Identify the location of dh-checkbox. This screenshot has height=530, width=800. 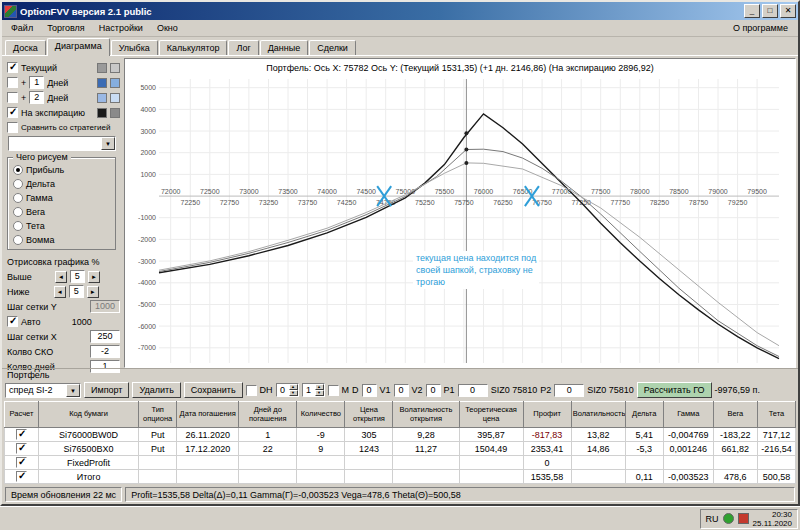
(252, 390).